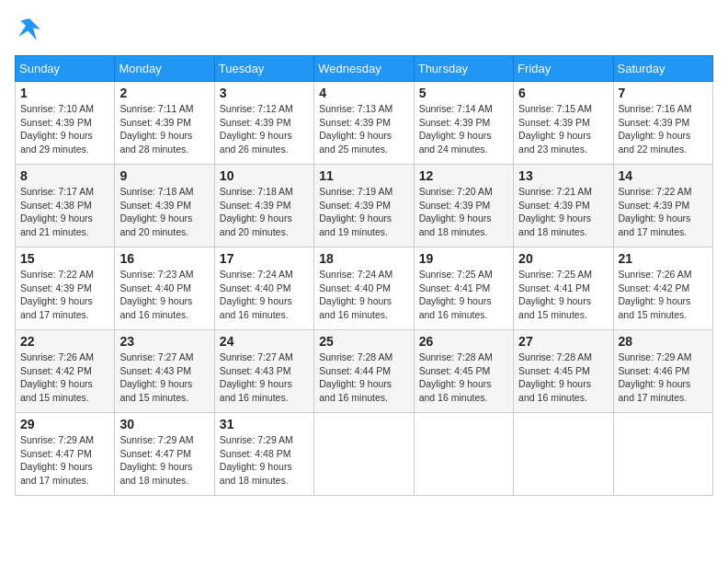  Describe the element at coordinates (563, 123) in the screenshot. I see `calendar-day-cell: 6 Sunrise: 7:15 AM Sunset: 4:39 PM Dayli…` at that location.